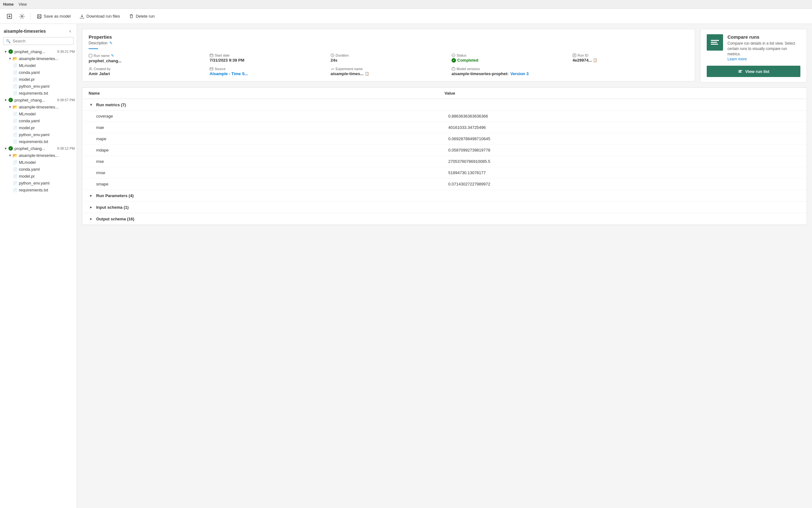  What do you see at coordinates (47, 128) in the screenshot?
I see `run2-file-3-label: model.pr` at bounding box center [47, 128].